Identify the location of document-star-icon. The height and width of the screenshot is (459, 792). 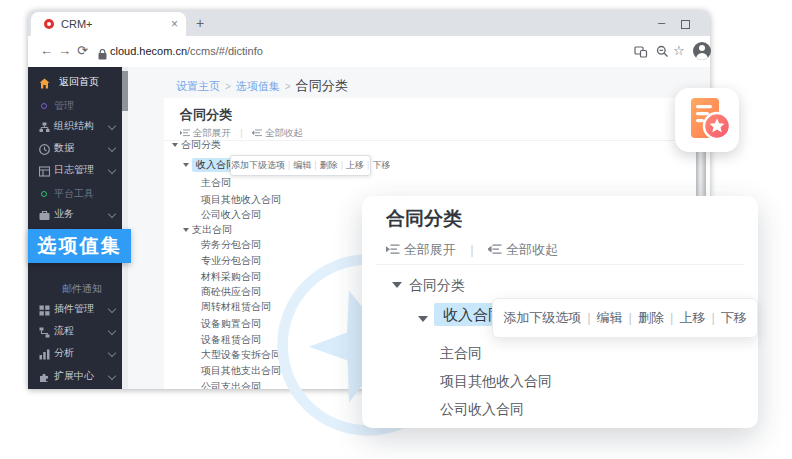
(707, 120).